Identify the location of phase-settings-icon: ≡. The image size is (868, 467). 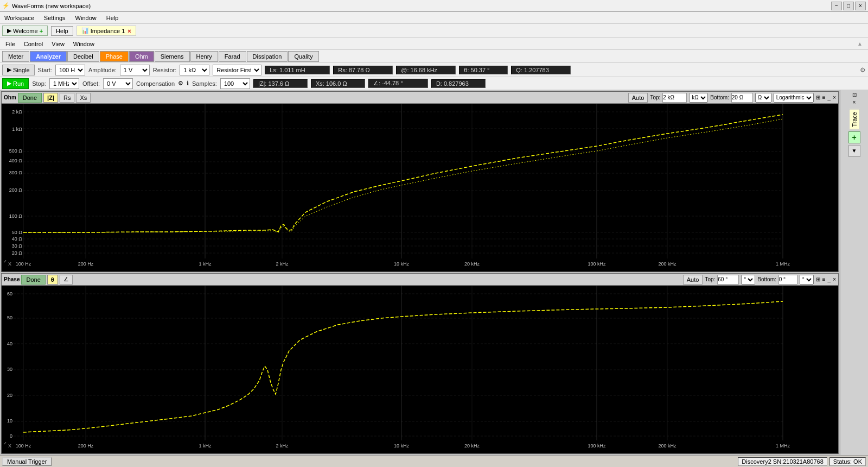
(824, 279).